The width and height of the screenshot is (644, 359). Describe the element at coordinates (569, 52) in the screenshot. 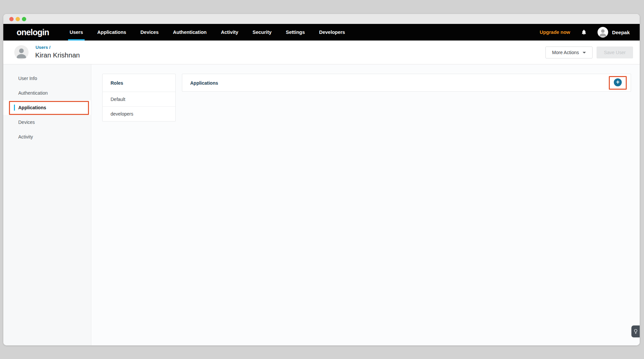

I see `more-actions-button: More Actions` at that location.